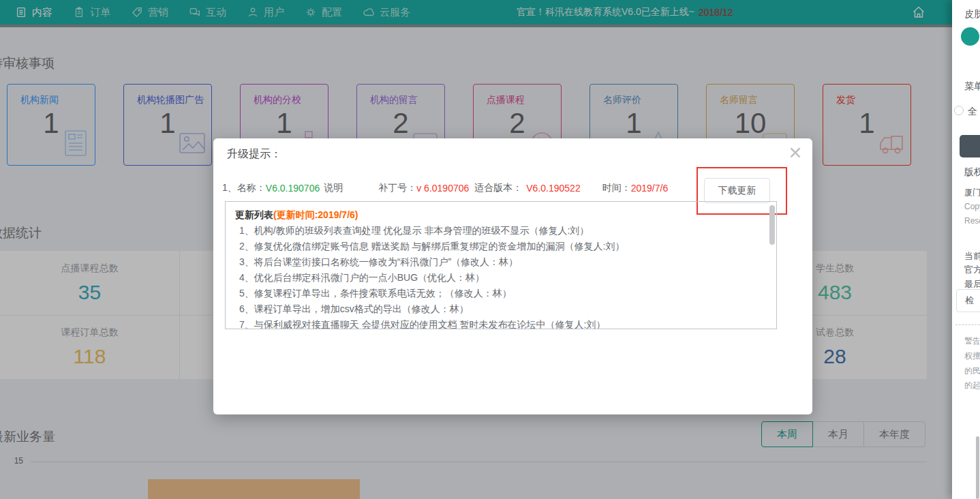 The image size is (980, 499). Describe the element at coordinates (500, 323) in the screenshot. I see `update-list-item: 7、与保利威视对接直播聊天 会提供对应的使用文档 暂时未发布在论坛中（修复人:刘…` at that location.